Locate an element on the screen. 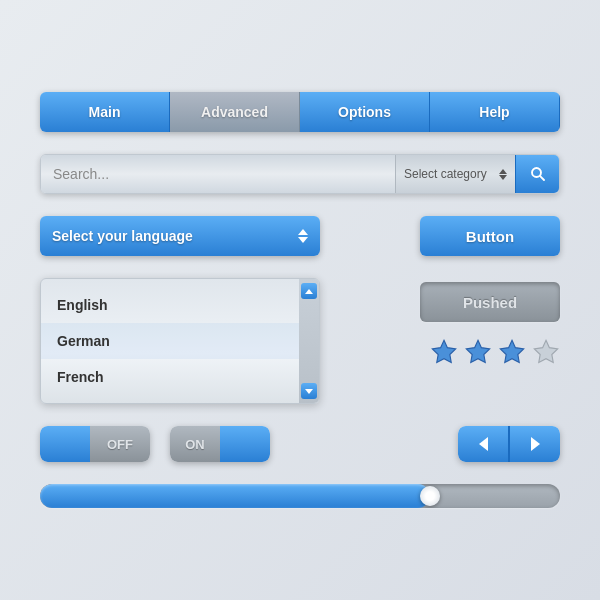 The height and width of the screenshot is (600, 600). tab-bar: Main Advanced Options Help is located at coordinates (300, 112).